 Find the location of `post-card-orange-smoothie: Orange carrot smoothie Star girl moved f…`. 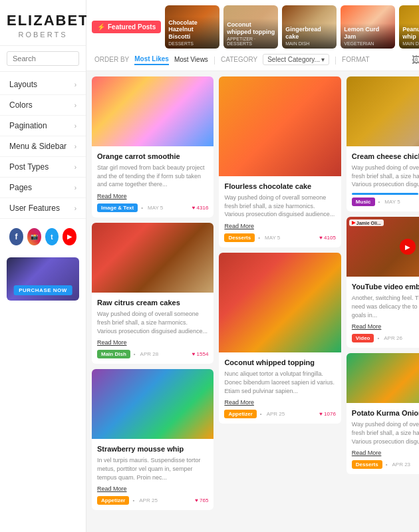

post-card-orange-smoothie: Orange carrot smoothie Star girl moved f… is located at coordinates (153, 147).